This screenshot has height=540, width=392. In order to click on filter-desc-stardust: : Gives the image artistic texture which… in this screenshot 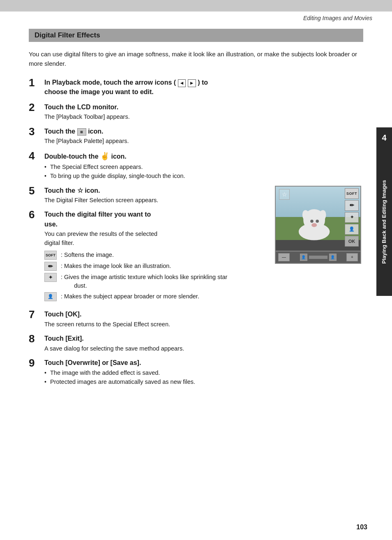, I will do `click(165, 282)`.